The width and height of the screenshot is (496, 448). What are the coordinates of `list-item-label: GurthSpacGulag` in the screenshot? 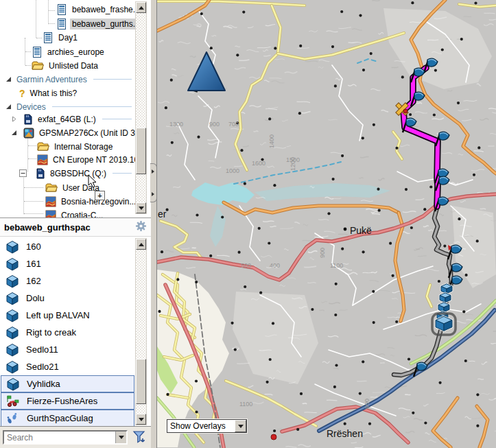 It's located at (60, 418).